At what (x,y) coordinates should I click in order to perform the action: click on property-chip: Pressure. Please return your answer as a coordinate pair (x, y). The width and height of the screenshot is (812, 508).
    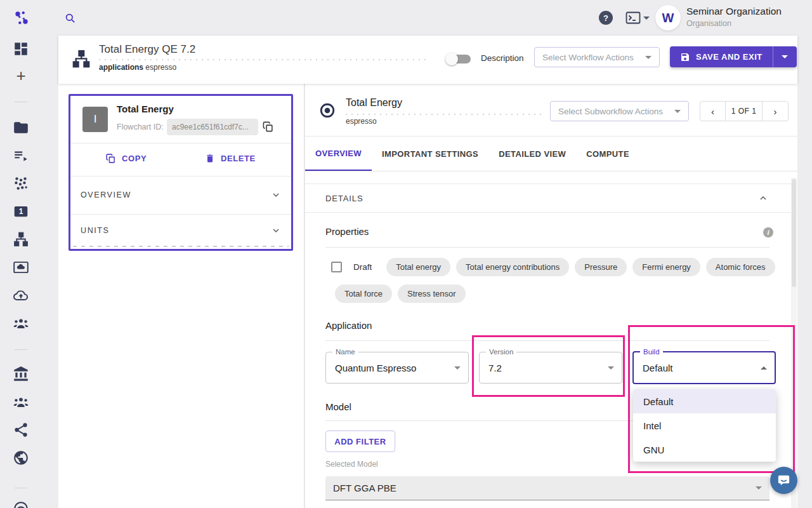
    Looking at the image, I should click on (601, 267).